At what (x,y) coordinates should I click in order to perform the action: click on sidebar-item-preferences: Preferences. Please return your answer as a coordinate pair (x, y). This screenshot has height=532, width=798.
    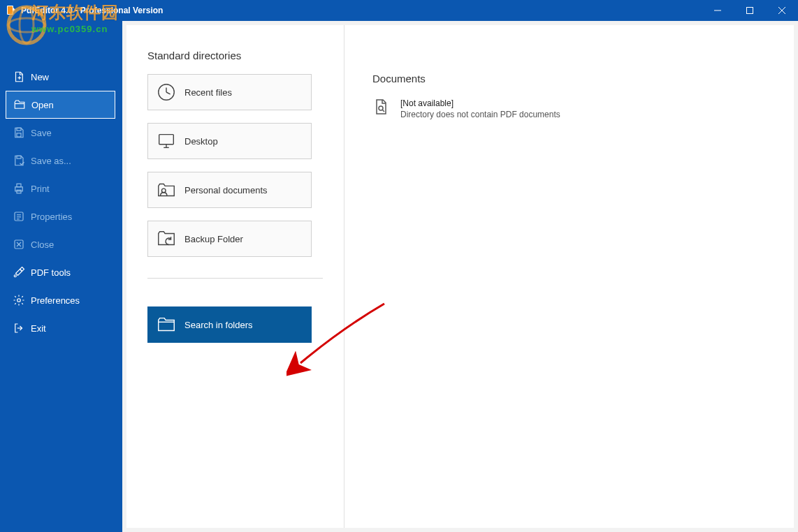
    Looking at the image, I should click on (61, 300).